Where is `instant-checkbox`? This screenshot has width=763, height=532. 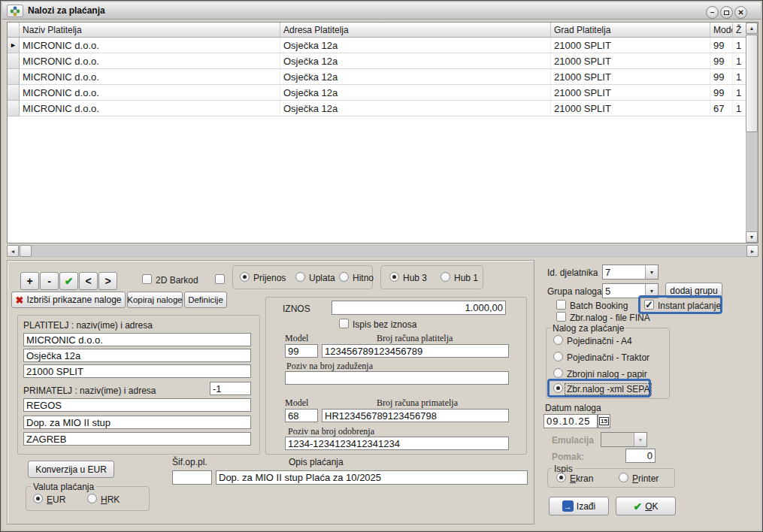
instant-checkbox is located at coordinates (649, 305).